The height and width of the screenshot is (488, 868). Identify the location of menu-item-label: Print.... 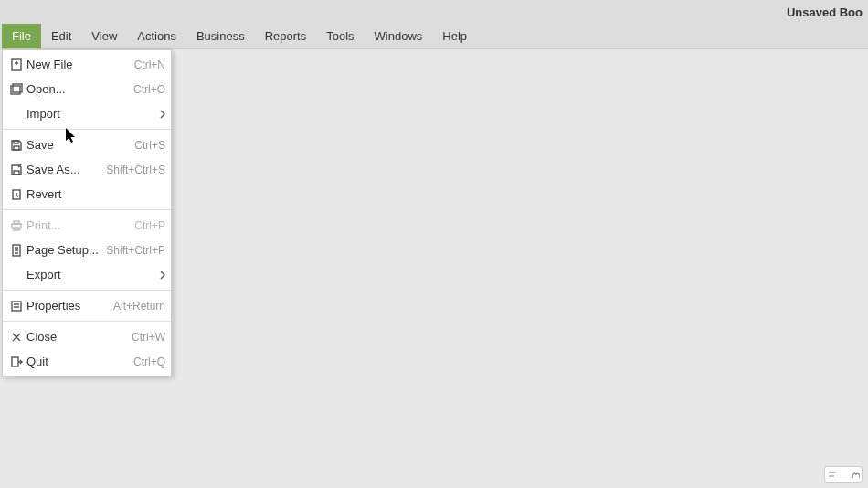
(44, 225).